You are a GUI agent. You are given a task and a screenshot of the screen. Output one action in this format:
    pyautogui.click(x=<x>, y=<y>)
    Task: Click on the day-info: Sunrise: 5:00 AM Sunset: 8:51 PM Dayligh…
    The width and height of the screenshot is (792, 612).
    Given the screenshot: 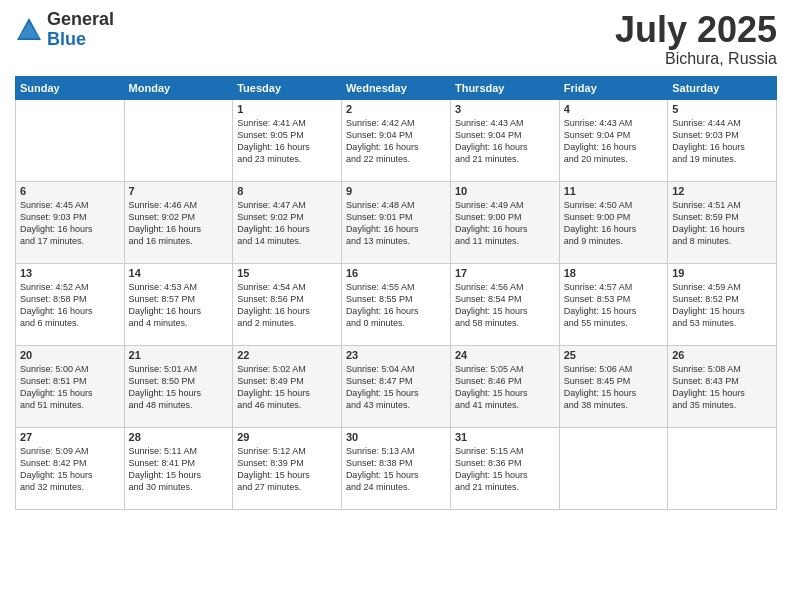 What is the action you would take?
    pyautogui.click(x=70, y=388)
    